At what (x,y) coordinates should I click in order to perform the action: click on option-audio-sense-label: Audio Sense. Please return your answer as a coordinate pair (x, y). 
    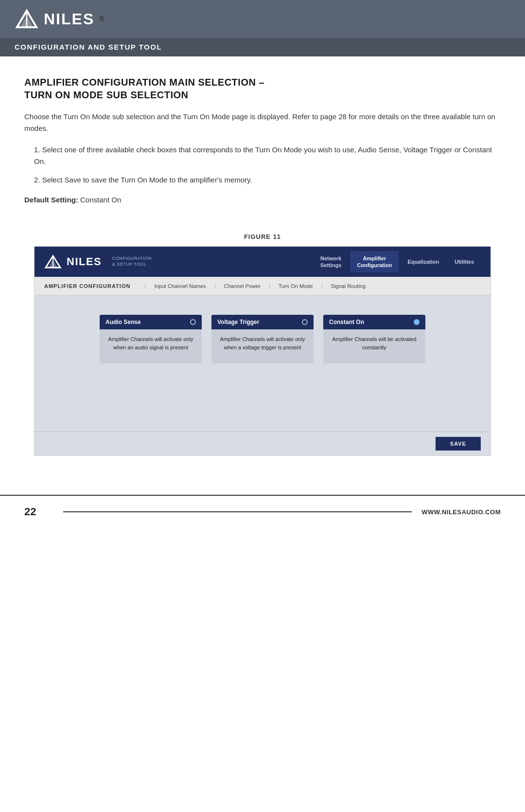
    Looking at the image, I should click on (123, 322).